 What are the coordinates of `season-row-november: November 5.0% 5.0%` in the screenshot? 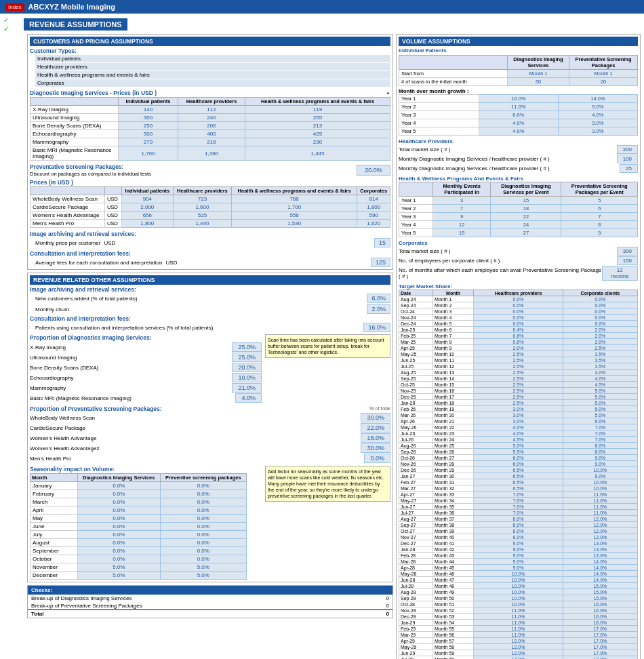 It's located at (138, 567).